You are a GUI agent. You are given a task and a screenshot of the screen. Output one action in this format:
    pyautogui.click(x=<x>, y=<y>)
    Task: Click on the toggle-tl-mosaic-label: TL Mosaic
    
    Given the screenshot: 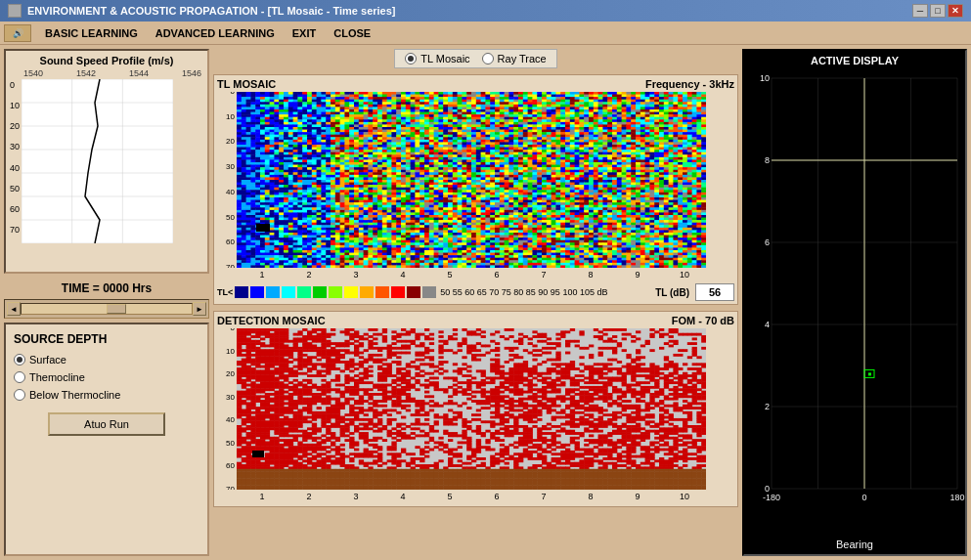 What is the action you would take?
    pyautogui.click(x=445, y=59)
    